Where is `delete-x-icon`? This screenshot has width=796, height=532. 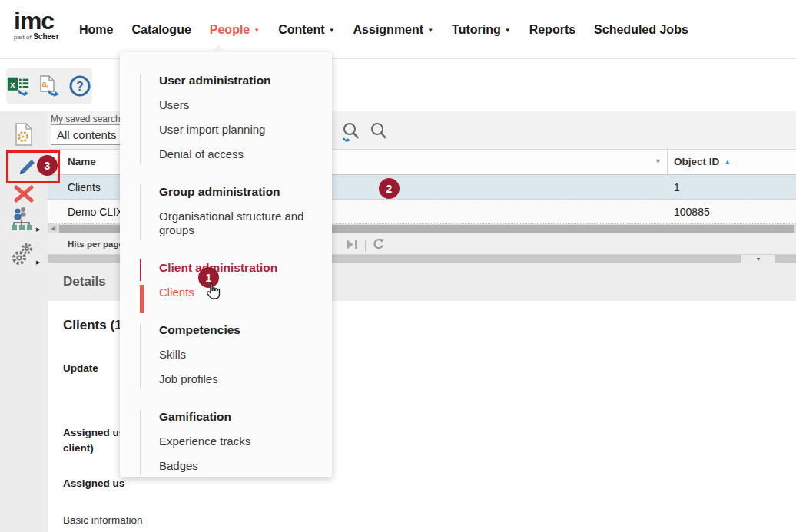 delete-x-icon is located at coordinates (24, 196).